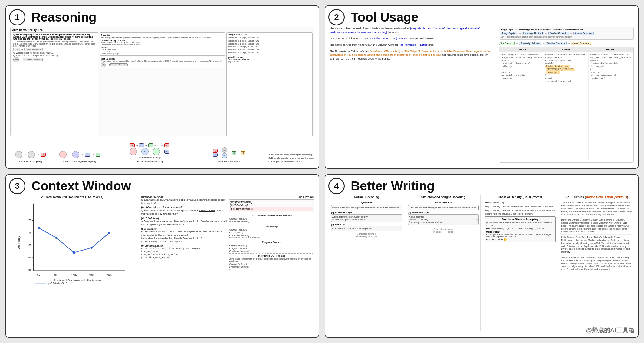  I want to click on sot-skeleton-box: Active listening Identify issues fully (…, so click(444, 219).